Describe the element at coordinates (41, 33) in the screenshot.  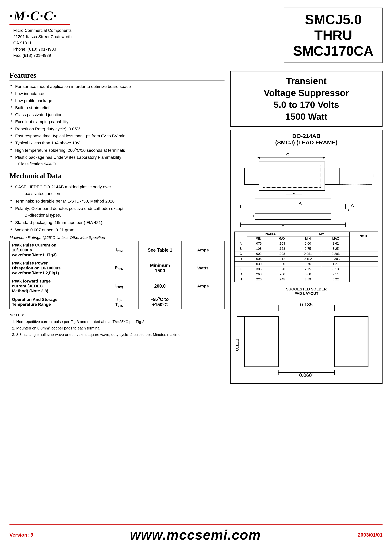
I see `logo-block: ·M·C·C· Micro Commercial Components 2120…` at that location.